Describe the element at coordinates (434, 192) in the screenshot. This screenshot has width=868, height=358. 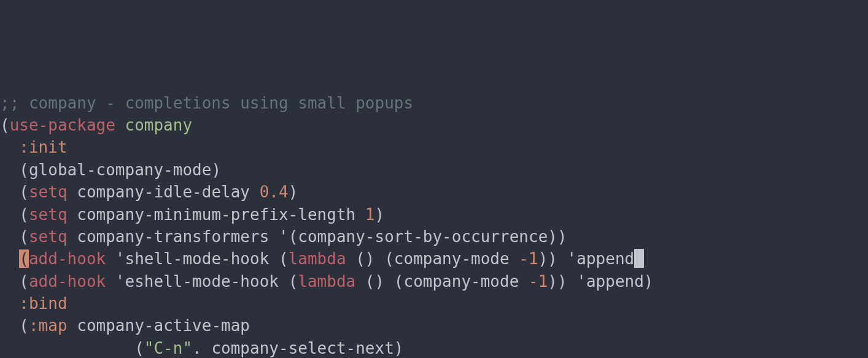
I see `code-line: (setq company-idle-delay 0.4)` at that location.